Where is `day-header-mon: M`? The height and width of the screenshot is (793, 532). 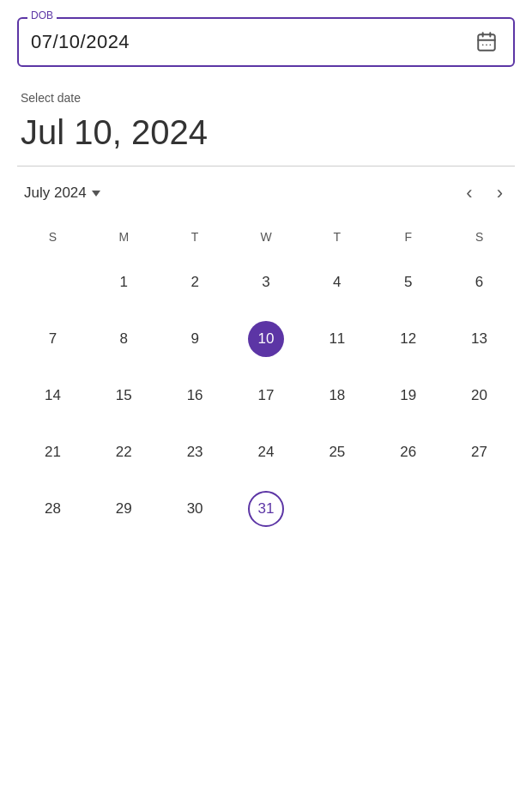 day-header-mon: M is located at coordinates (124, 237).